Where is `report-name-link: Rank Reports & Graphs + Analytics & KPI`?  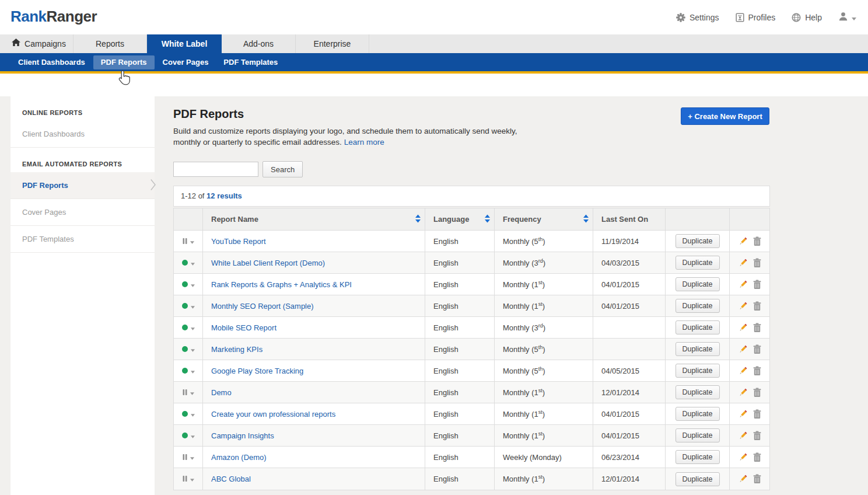 report-name-link: Rank Reports & Graphs + Analytics & KPI is located at coordinates (281, 285).